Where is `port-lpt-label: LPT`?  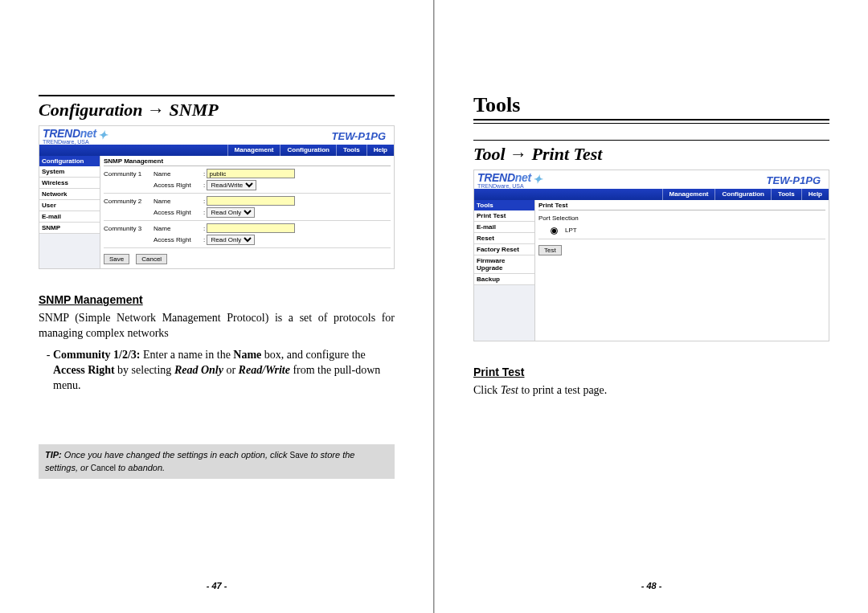 port-lpt-label: LPT is located at coordinates (571, 230).